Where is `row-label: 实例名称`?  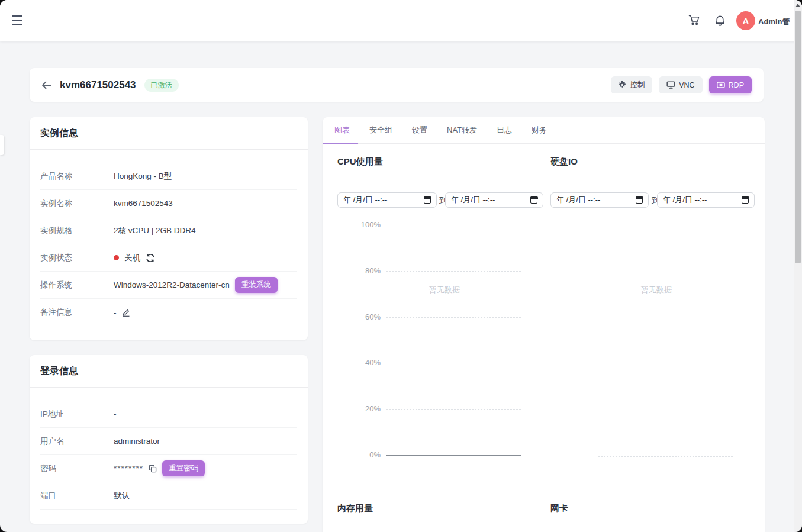 row-label: 实例名称 is located at coordinates (77, 204).